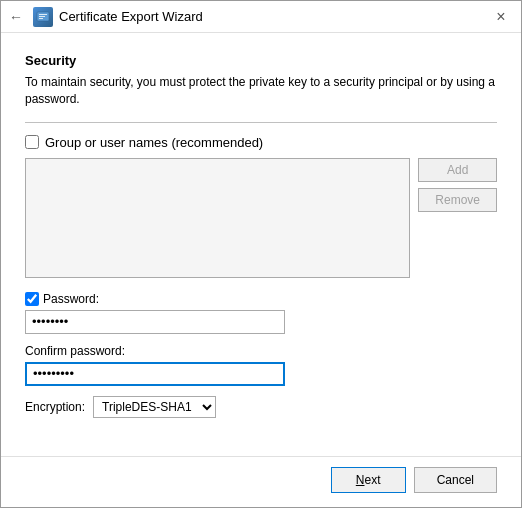 Image resolution: width=522 pixels, height=508 pixels. Describe the element at coordinates (43, 17) in the screenshot. I see `wizard-icon` at that location.